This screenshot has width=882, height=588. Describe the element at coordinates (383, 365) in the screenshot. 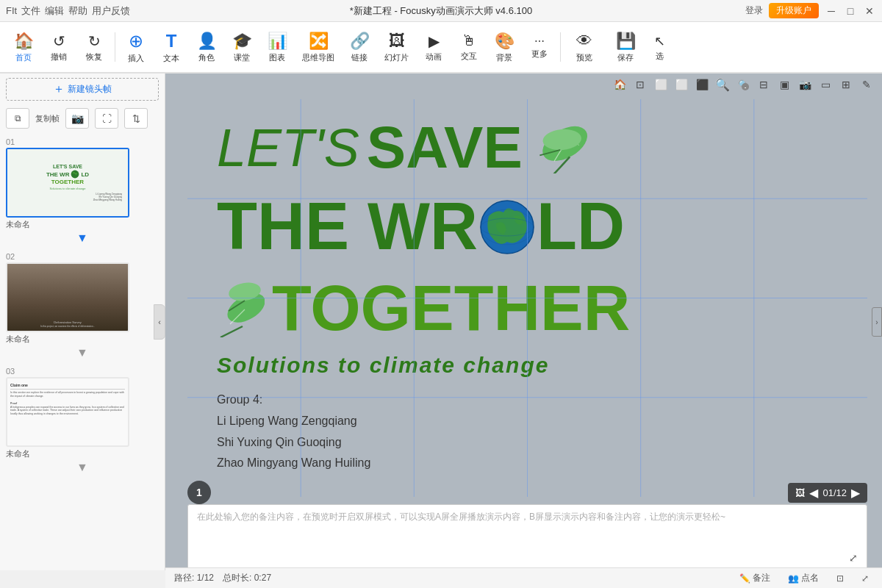

I see `text-solutions: Solutions to climate change` at that location.